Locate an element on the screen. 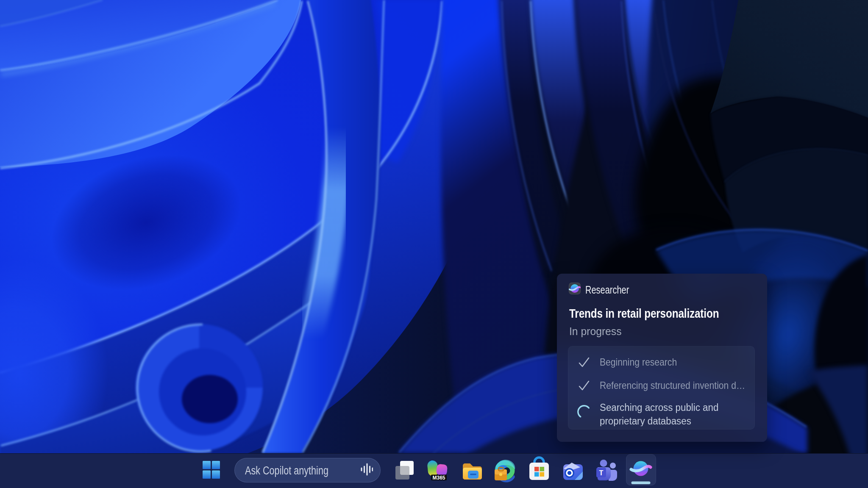 This screenshot has width=868, height=488. svg-text: M365 is located at coordinates (439, 478).